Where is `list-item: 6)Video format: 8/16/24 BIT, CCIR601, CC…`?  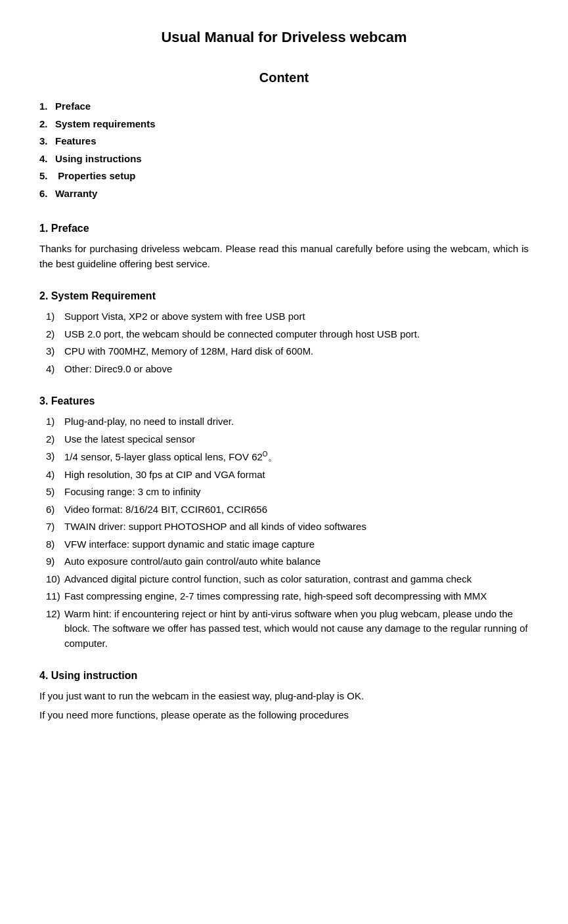
list-item: 6)Video format: 8/16/24 BIT, CCIR601, CC… is located at coordinates (288, 510).